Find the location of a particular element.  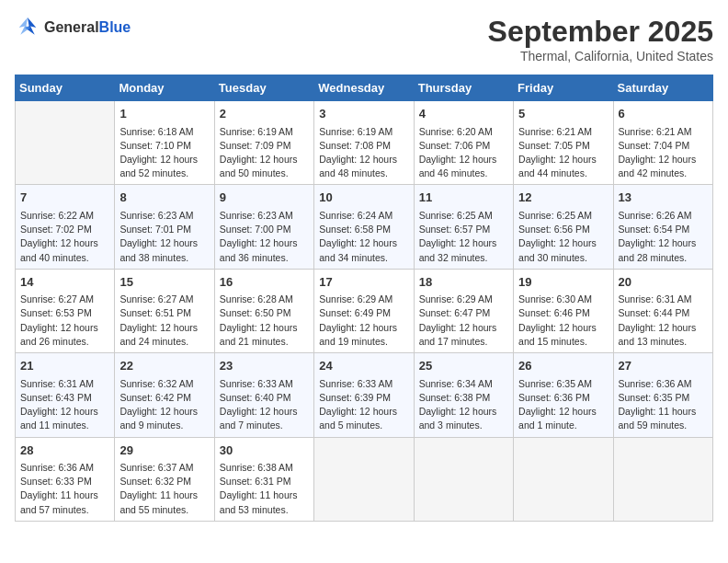

calendar-cell: 11Sunrise: 6:25 AMSunset: 6:57 PMDayligh… is located at coordinates (463, 226).